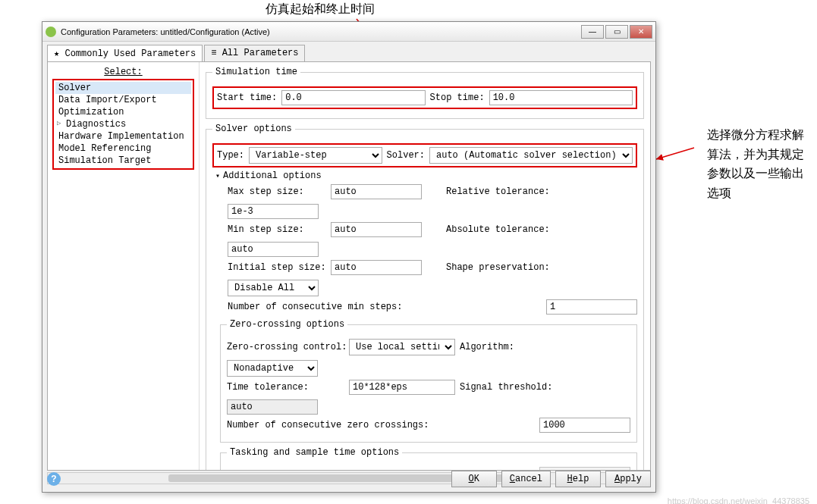 The height and width of the screenshot is (504, 817). I want to click on min-step-input, so click(376, 230).